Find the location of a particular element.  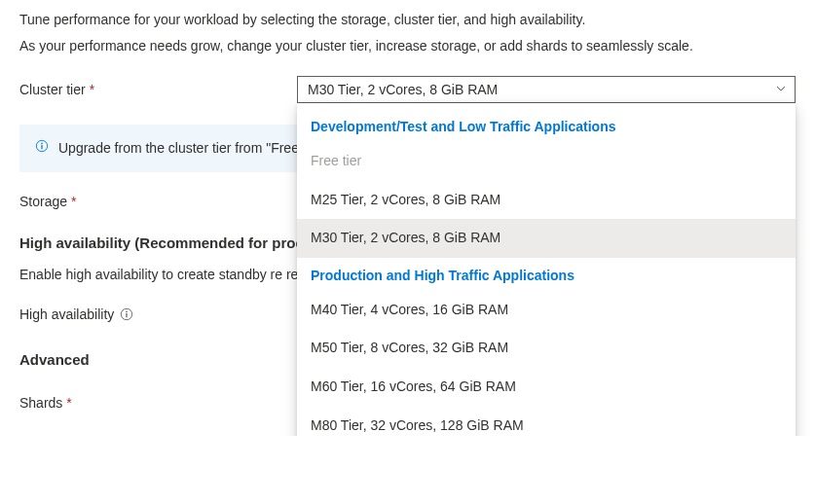

tier-option-m40: M40 Tier, 4 vCores, 16 GiB RAM is located at coordinates (546, 310).